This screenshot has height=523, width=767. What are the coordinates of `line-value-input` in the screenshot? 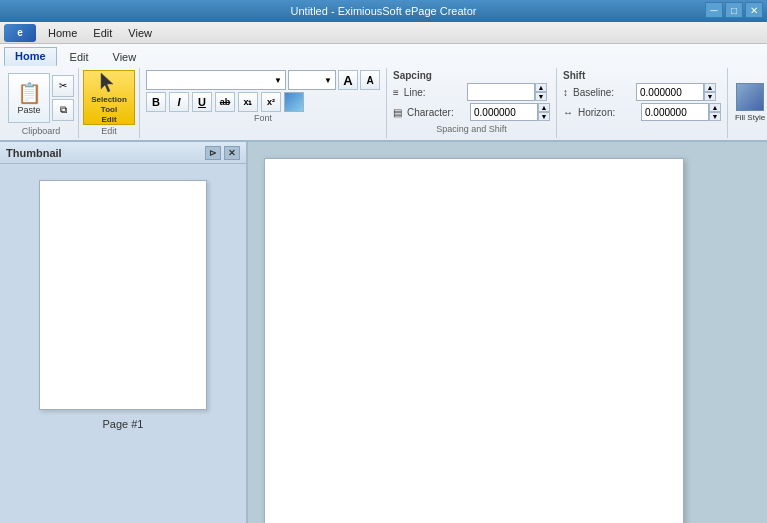 It's located at (501, 92).